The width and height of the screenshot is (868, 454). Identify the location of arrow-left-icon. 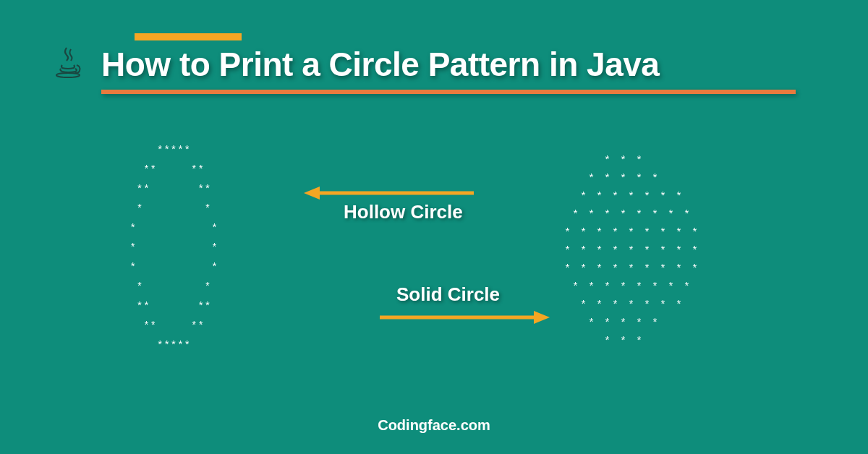
(389, 193).